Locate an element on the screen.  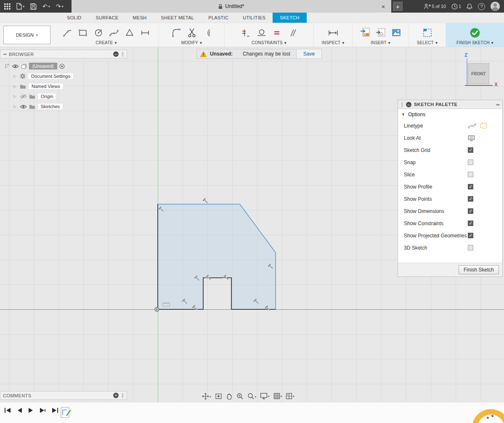
visibility-off-eye-icon is located at coordinates (24, 96).